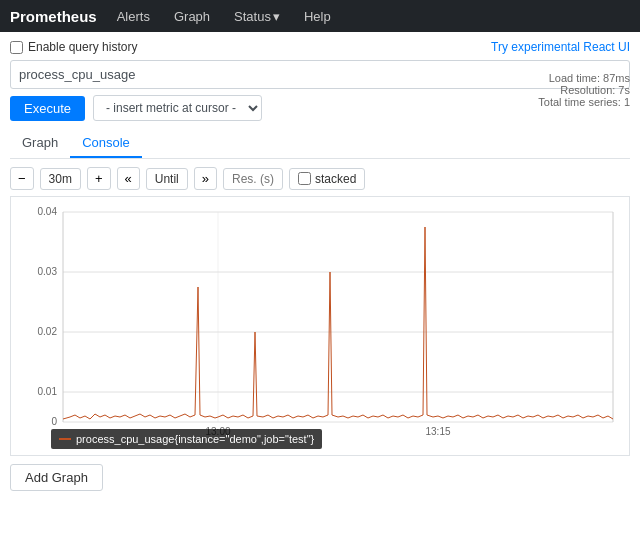 This screenshot has width=640, height=534. I want to click on query-history-row: Enable query history Try experimental Re…, so click(320, 47).